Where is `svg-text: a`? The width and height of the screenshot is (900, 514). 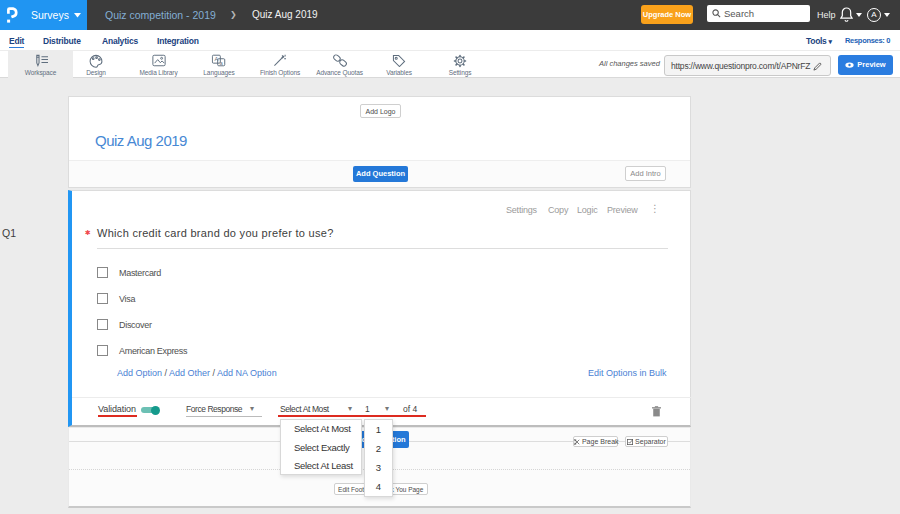
svg-text: a is located at coordinates (222, 63).